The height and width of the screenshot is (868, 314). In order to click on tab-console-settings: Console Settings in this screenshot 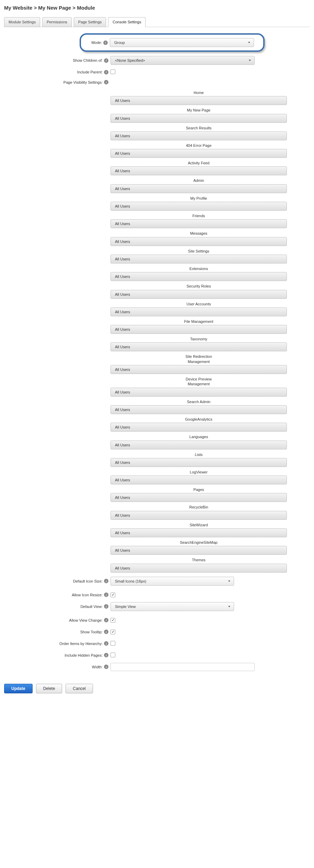, I will do `click(127, 22)`.